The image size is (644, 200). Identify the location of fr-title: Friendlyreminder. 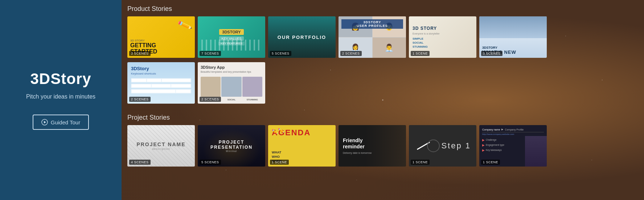
(354, 144).